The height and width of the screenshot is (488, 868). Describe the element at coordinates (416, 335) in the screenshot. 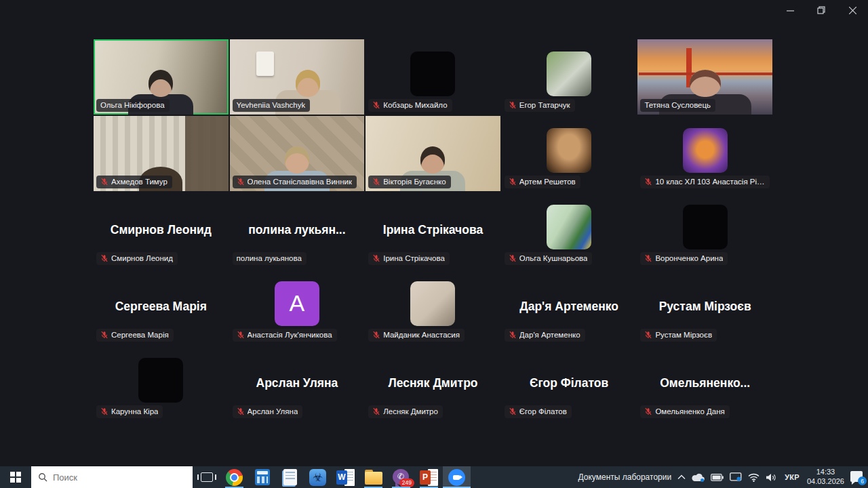

I see `participant-name-label: Майданик Анастасия` at that location.